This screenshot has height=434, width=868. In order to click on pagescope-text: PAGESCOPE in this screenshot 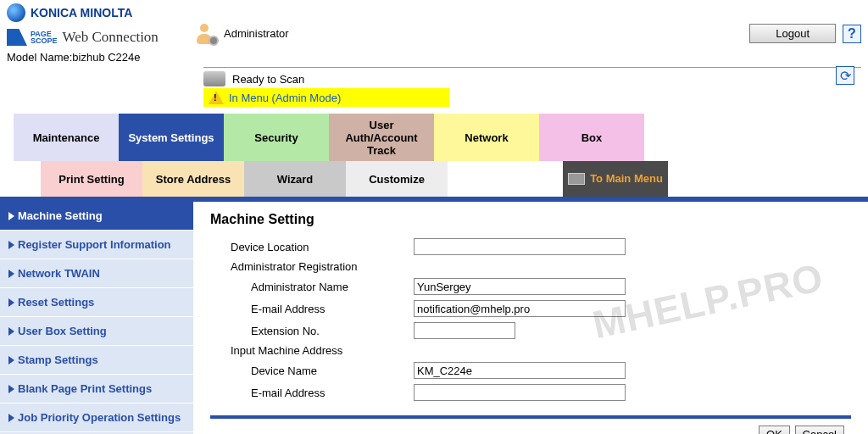, I will do `click(44, 37)`.